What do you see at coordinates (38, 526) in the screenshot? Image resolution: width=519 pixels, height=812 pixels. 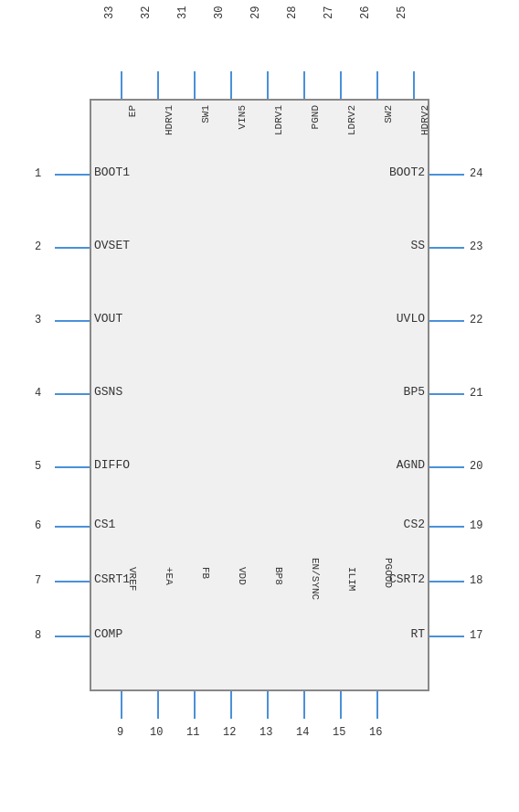 I see `pin-6-number: 6` at bounding box center [38, 526].